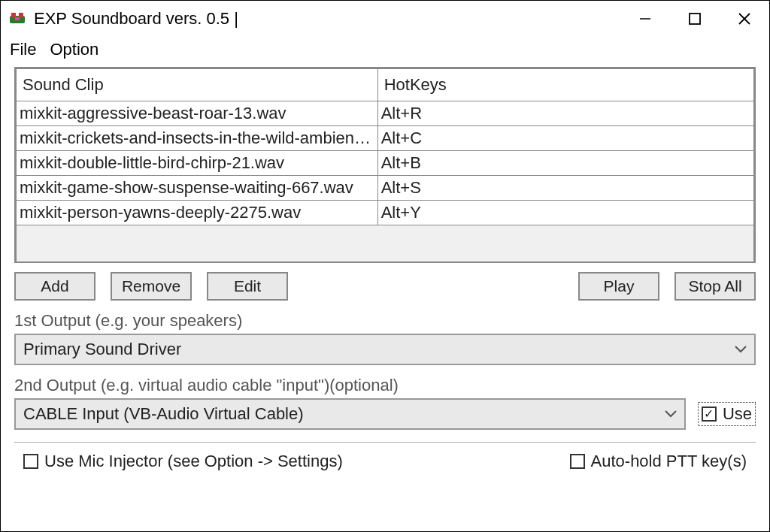  What do you see at coordinates (385, 385) in the screenshot?
I see `output2-label: 2nd Output (e.g. virtual audio cable "in…` at bounding box center [385, 385].